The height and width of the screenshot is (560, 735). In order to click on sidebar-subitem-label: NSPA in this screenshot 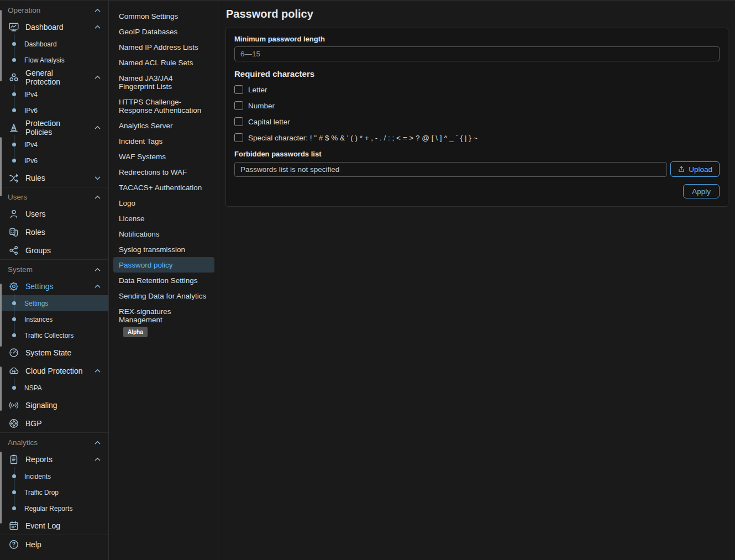, I will do `click(33, 388)`.